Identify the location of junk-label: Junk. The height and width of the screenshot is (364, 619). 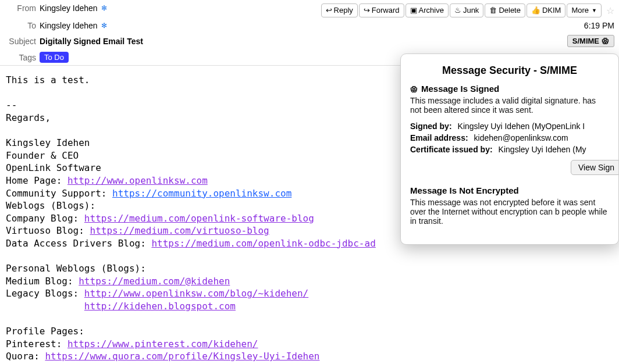
(471, 10).